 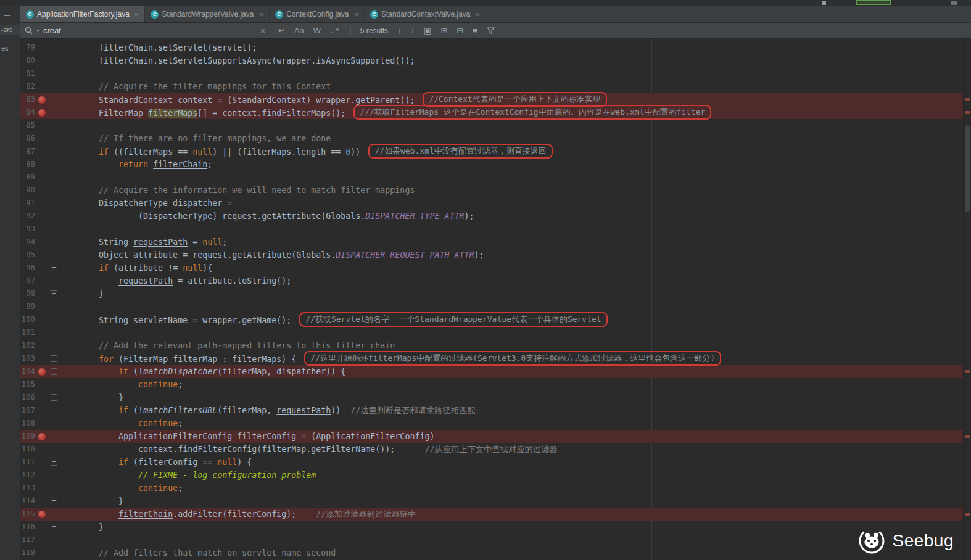 I want to click on tab-applicationfilterfactory: C ApplicationFilterFactory.java ×, so click(x=83, y=14).